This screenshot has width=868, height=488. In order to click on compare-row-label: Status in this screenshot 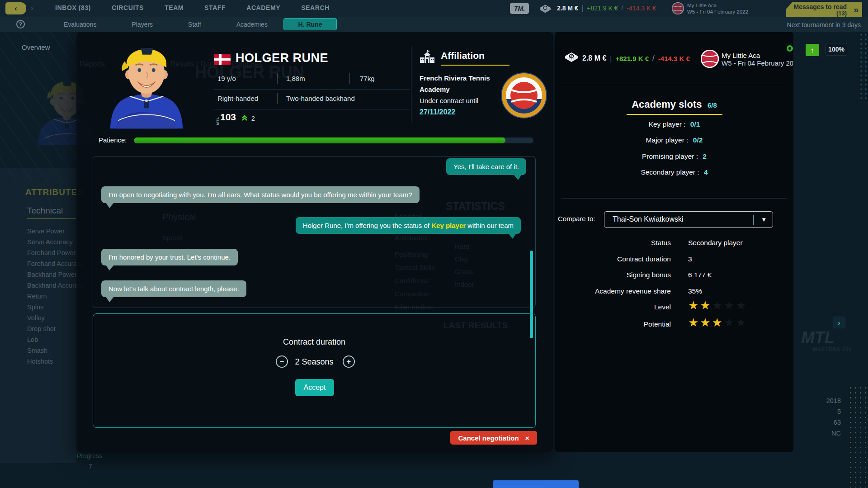, I will do `click(613, 243)`.